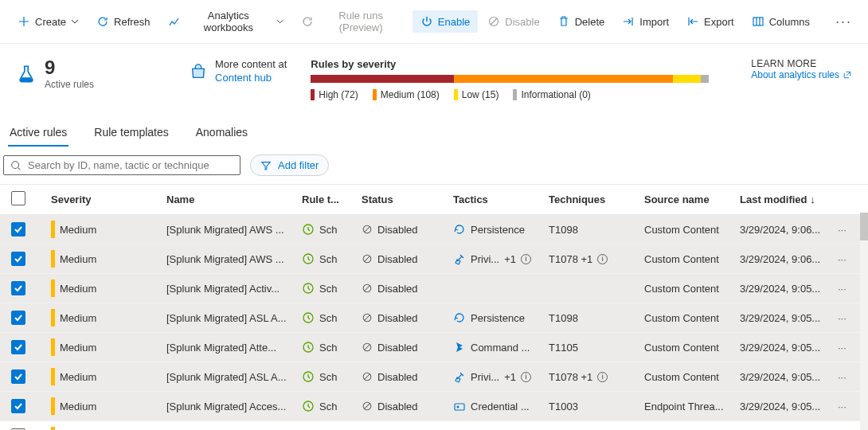 This screenshot has height=430, width=868. Describe the element at coordinates (123, 22) in the screenshot. I see `refresh-button: Refresh` at that location.